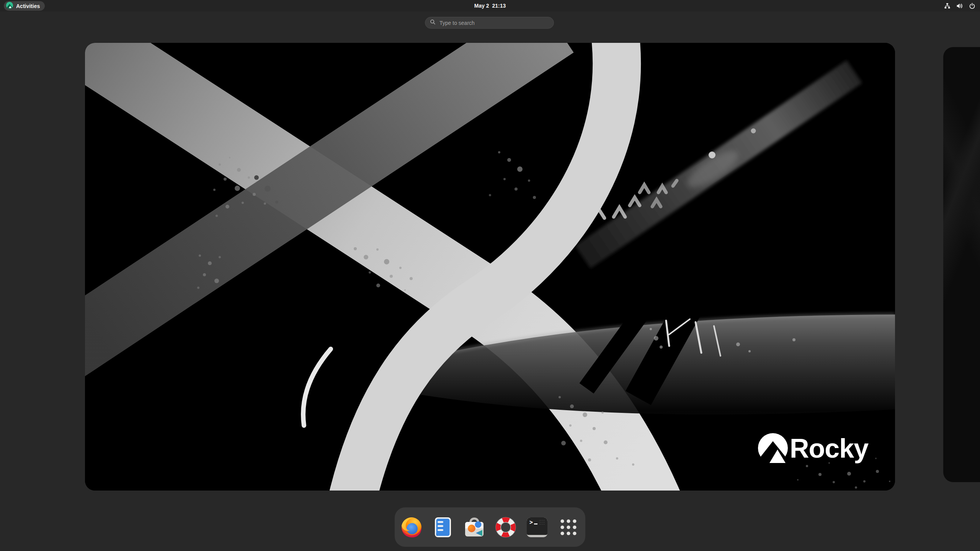  What do you see at coordinates (962, 265) in the screenshot?
I see `workspace-preview-next` at bounding box center [962, 265].